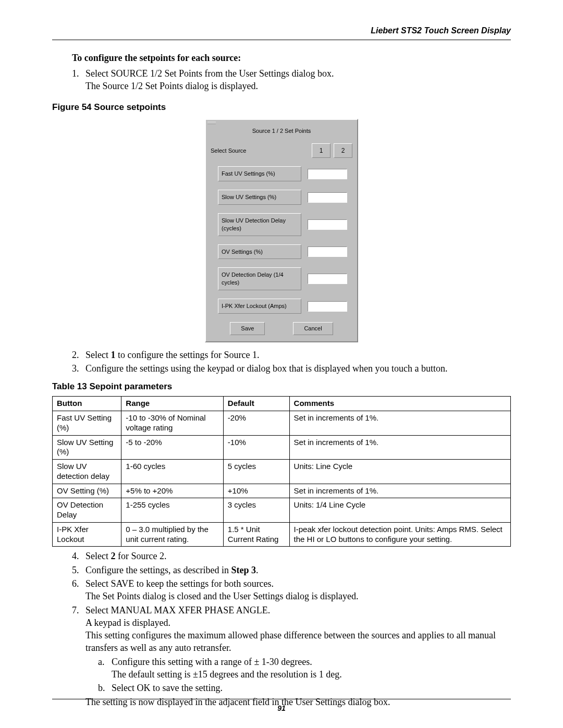 The height and width of the screenshot is (728, 563). What do you see at coordinates (282, 252) in the screenshot?
I see `setting-row: OV Settings (%)` at bounding box center [282, 252].